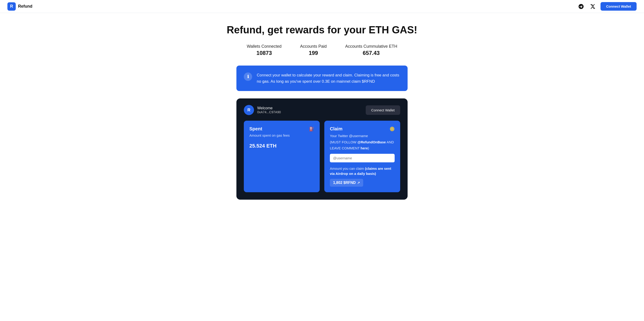  What do you see at coordinates (328, 78) in the screenshot?
I see `info-text: Connect your wallet to calculate your re…` at bounding box center [328, 78].